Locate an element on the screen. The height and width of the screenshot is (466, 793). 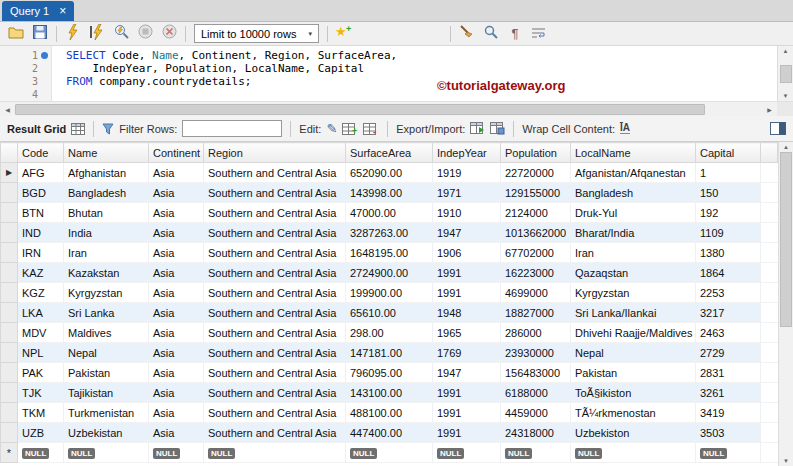
cell: 1947 is located at coordinates (467, 233).